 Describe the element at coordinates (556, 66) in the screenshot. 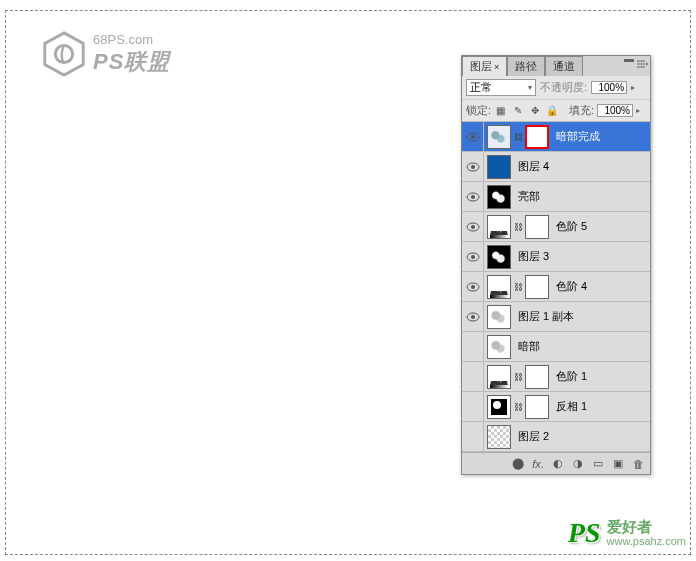

I see `panel-tabs: 图层× 路径 通道 ▬` at that location.